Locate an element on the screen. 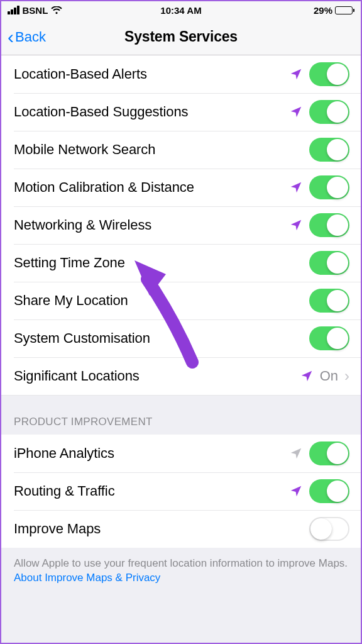 This screenshot has height=644, width=362. settings-row: System Customisation is located at coordinates (181, 338).